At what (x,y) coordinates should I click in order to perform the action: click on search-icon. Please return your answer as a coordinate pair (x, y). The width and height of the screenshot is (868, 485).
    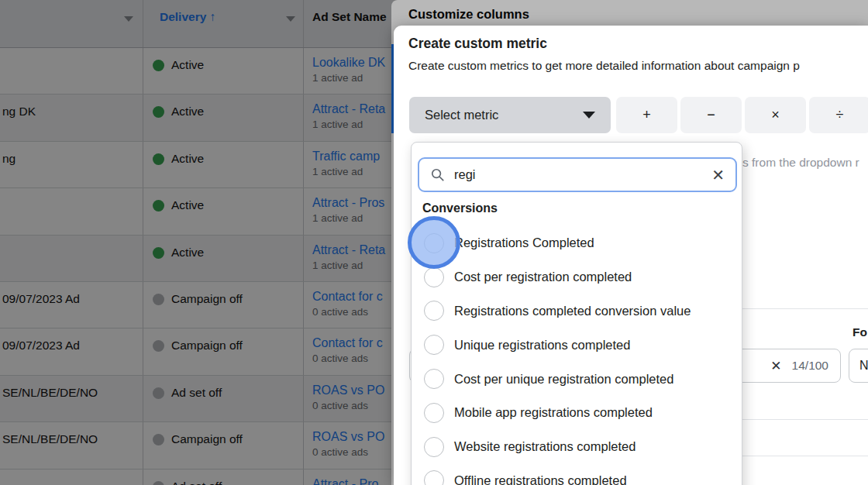
    Looking at the image, I should click on (437, 175).